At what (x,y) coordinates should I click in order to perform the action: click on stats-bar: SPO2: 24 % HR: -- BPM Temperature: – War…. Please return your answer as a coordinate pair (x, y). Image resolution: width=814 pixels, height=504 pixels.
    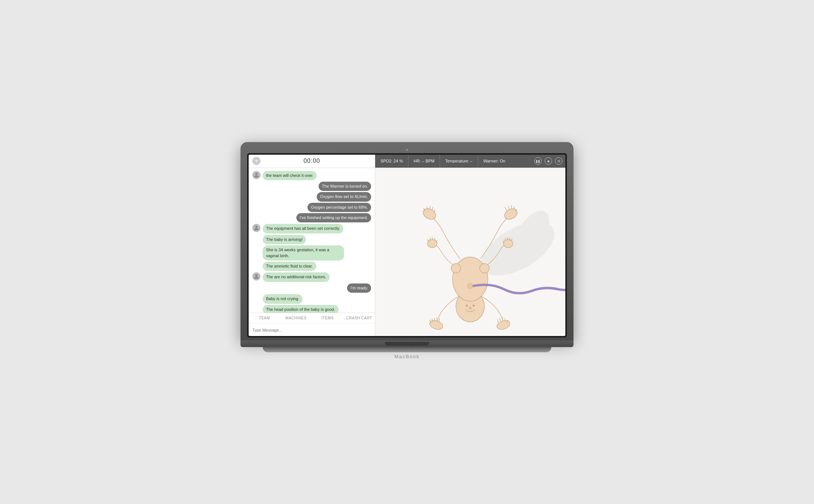
    Looking at the image, I should click on (453, 161).